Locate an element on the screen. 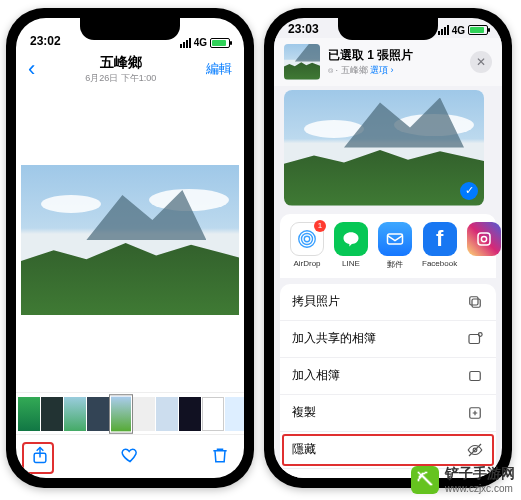 The width and height of the screenshot is (521, 500). thumbnail-strip is located at coordinates (130, 413).